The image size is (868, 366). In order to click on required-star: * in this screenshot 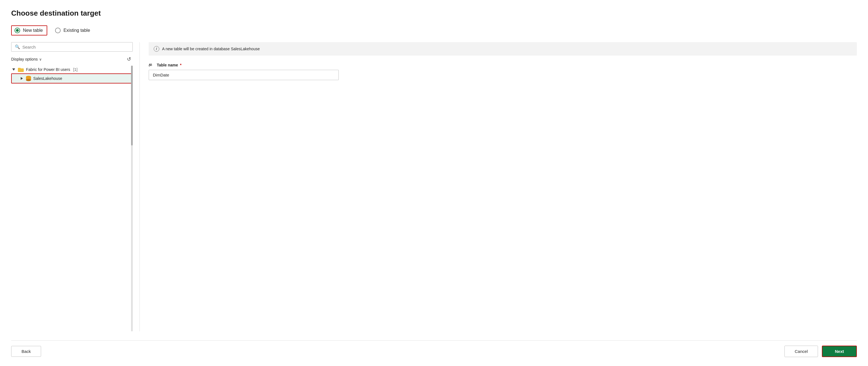, I will do `click(181, 65)`.